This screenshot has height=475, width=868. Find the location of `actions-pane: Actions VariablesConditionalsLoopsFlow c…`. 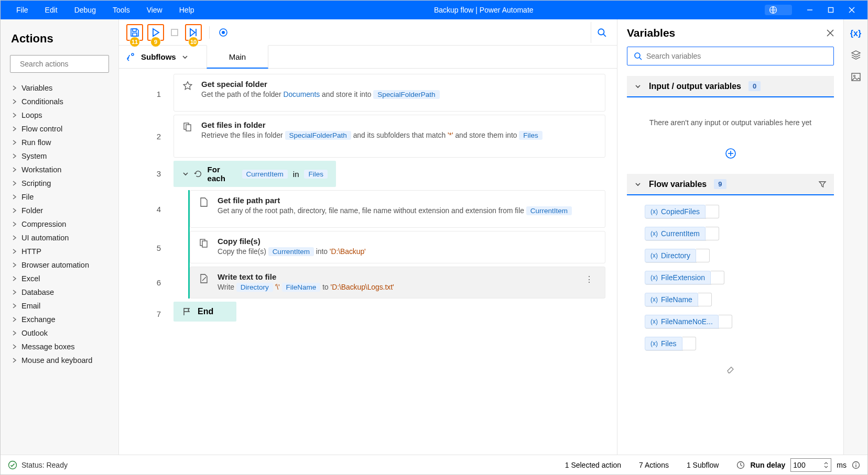

actions-pane: Actions VariablesConditionalsLoopsFlow c… is located at coordinates (60, 237).